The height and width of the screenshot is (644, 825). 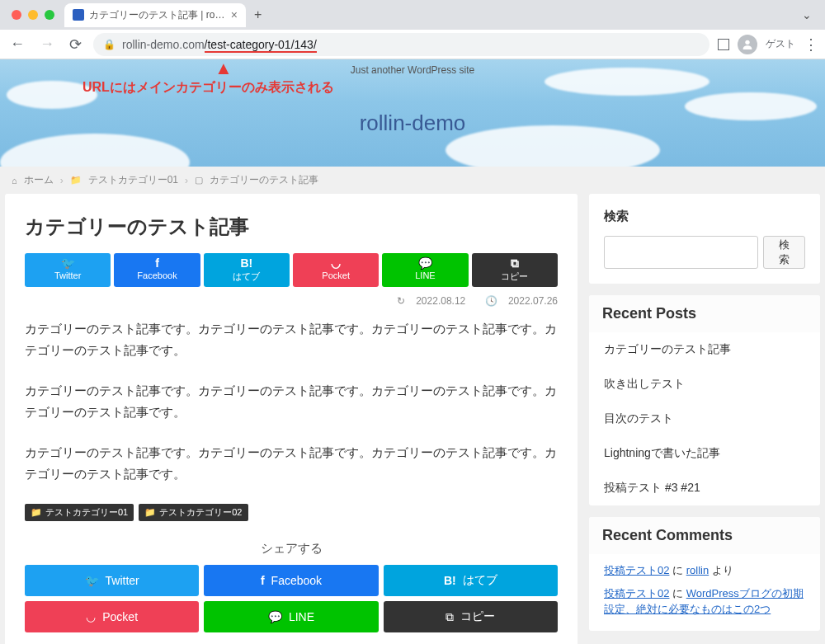 I want to click on window-minimize-button, so click(x=33, y=15).